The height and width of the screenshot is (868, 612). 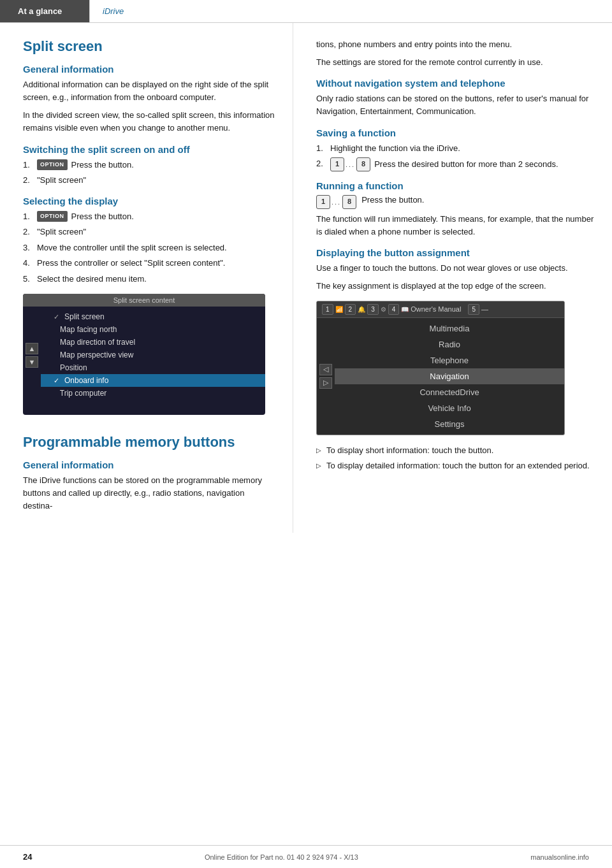 What do you see at coordinates (560, 857) in the screenshot?
I see `site-info: manualsonline.info` at bounding box center [560, 857].